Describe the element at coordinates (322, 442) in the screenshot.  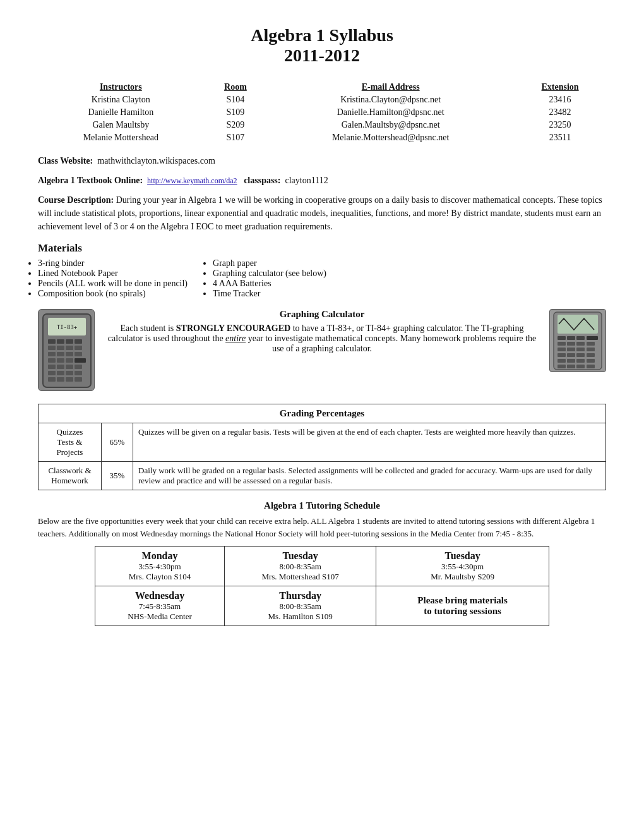
I see `grading-row: QuizzesTests &Projects 65% Quizzes will …` at that location.